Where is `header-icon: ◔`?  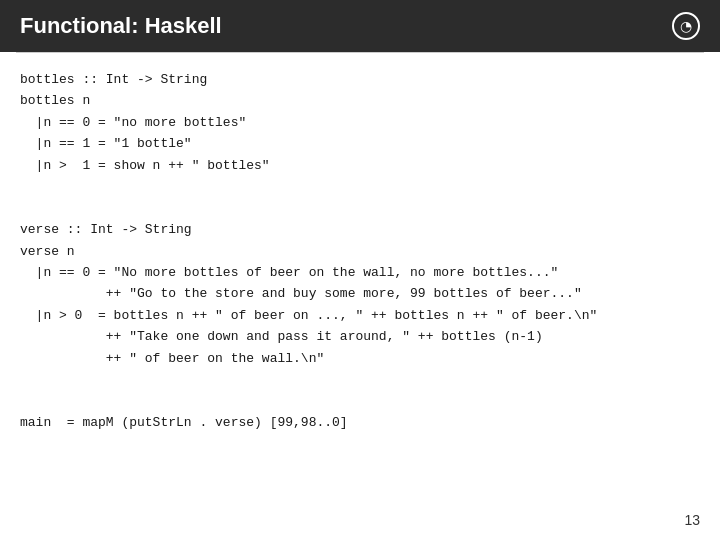 header-icon: ◔ is located at coordinates (686, 26).